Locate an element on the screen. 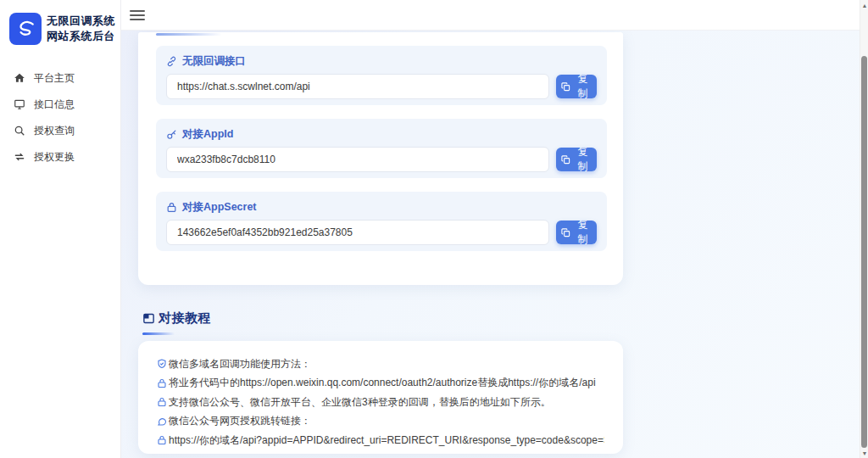 This screenshot has width=868, height=458. field-label: 无限回调接口 is located at coordinates (214, 61).